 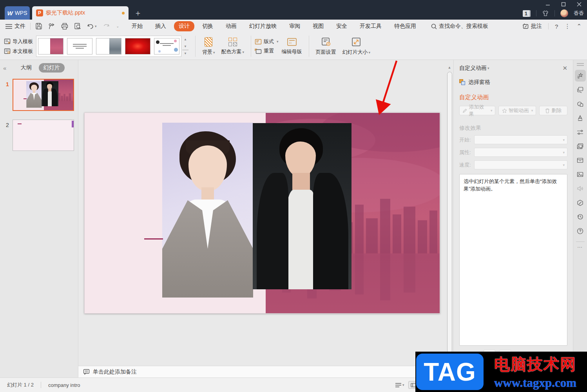 What do you see at coordinates (208, 46) in the screenshot?
I see `background-button: 背景▾` at bounding box center [208, 46].